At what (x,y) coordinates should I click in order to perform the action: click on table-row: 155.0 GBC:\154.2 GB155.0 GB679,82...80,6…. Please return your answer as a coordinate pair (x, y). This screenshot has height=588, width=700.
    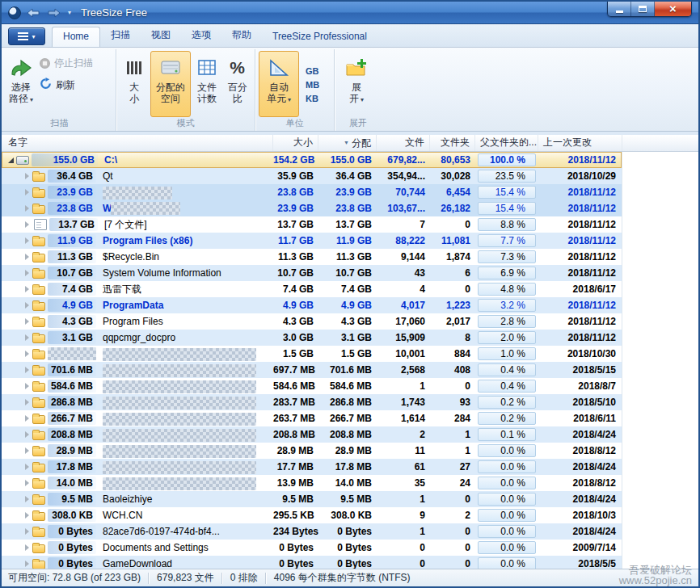
    Looking at the image, I should click on (312, 160).